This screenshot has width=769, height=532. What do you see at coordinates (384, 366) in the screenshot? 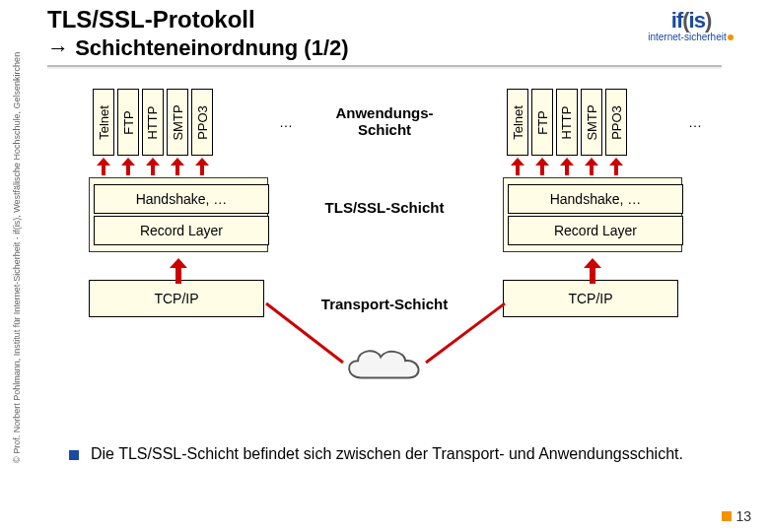
I see `network-cloud-icon` at bounding box center [384, 366].